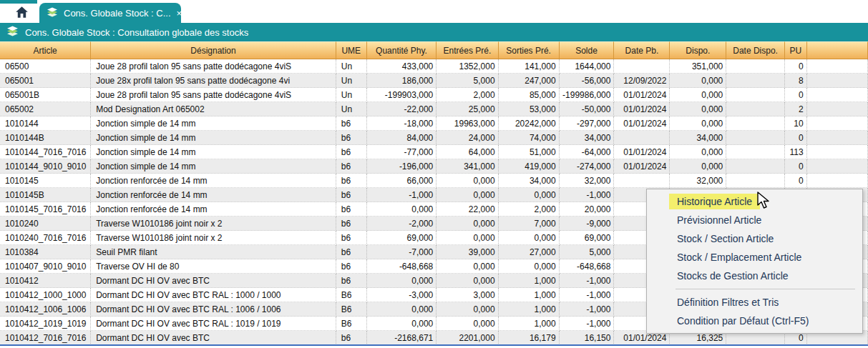 The height and width of the screenshot is (348, 868). I want to click on cell-article: 1010144B, so click(46, 138).